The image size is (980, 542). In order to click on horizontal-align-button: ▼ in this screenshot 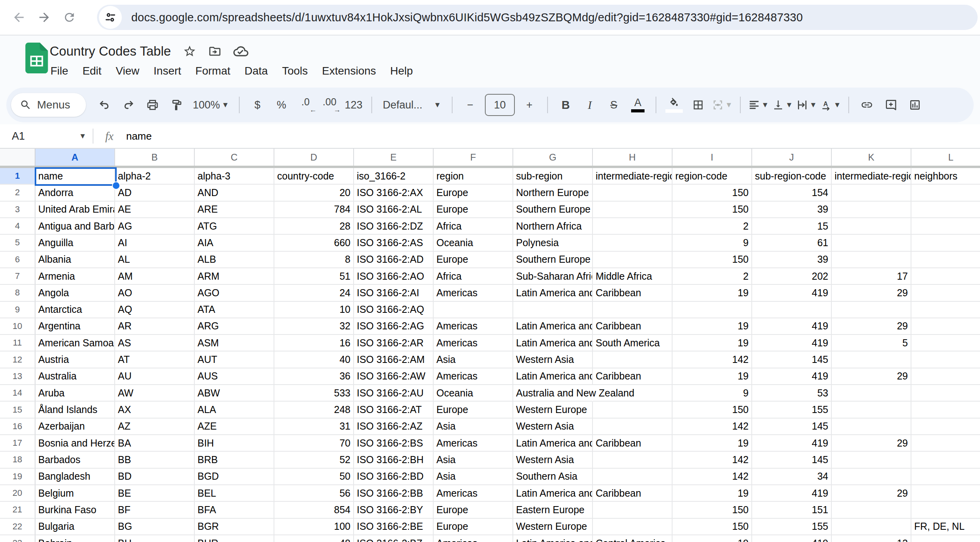, I will do `click(758, 105)`.